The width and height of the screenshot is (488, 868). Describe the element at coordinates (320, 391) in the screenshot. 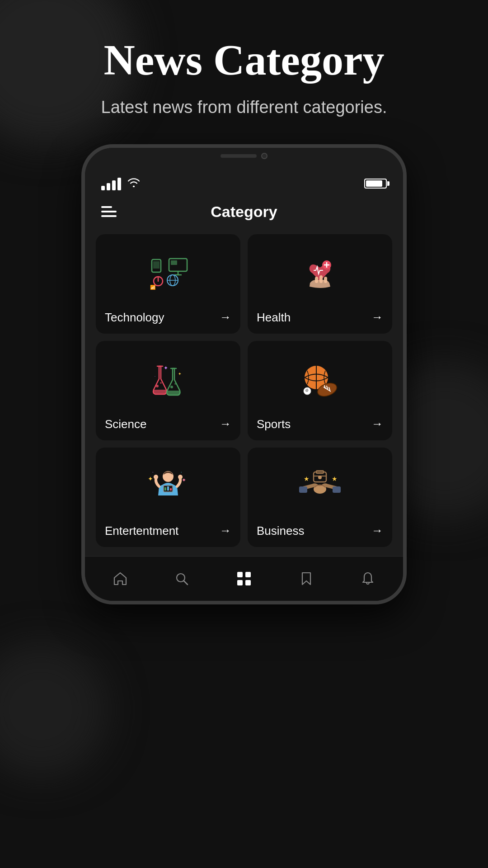

I see `category-card-sports: Sports →` at that location.